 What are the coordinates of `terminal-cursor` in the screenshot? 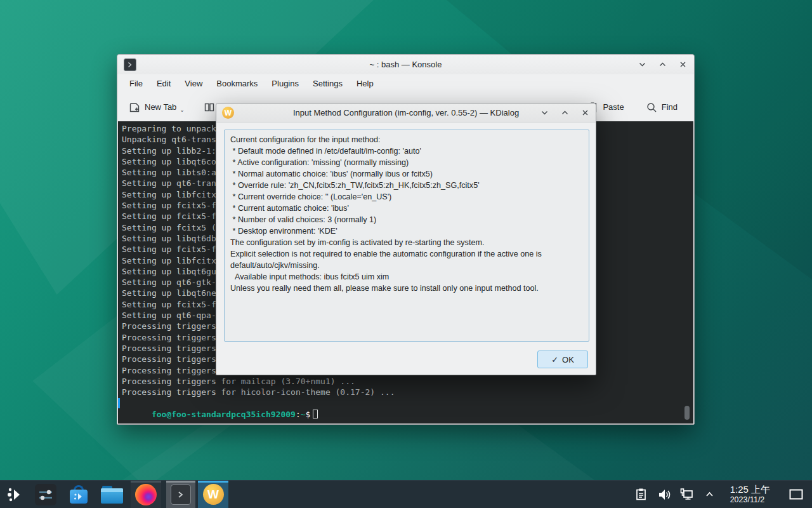 It's located at (315, 414).